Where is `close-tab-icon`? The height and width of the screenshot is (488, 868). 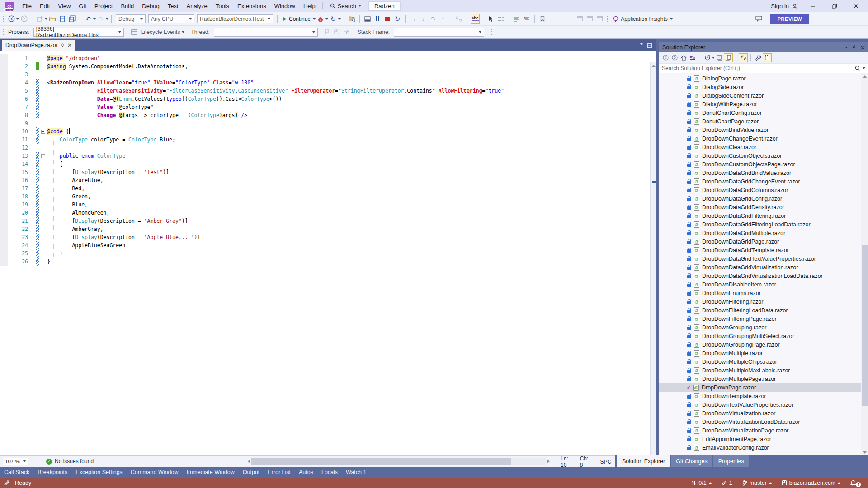 close-tab-icon is located at coordinates (70, 45).